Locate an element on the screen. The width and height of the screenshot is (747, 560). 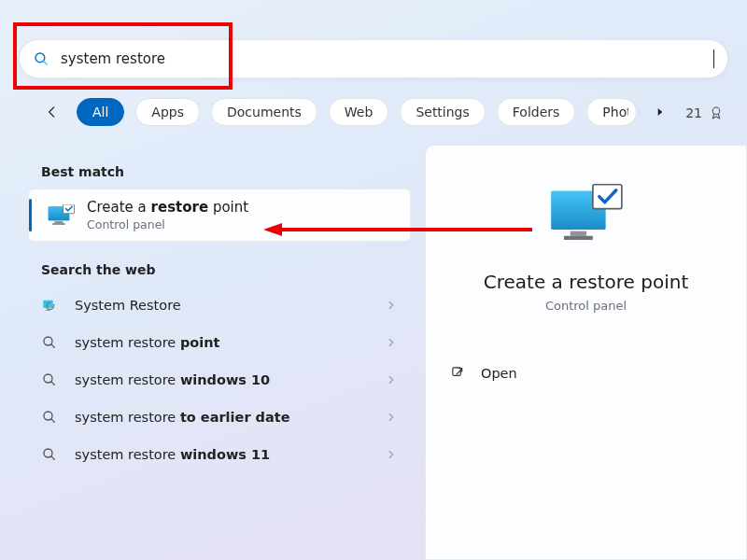
best-match-heading: Best match is located at coordinates (226, 172).